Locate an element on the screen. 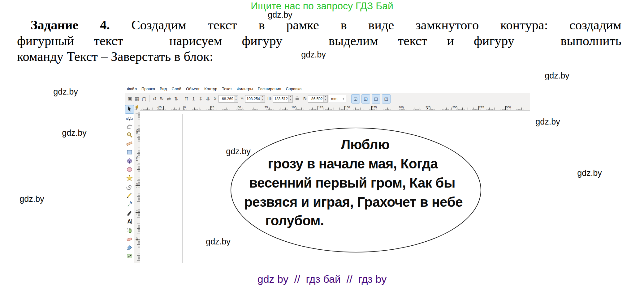 The width and height of the screenshot is (644, 288). hruler-label: 150 is located at coordinates (348, 107).